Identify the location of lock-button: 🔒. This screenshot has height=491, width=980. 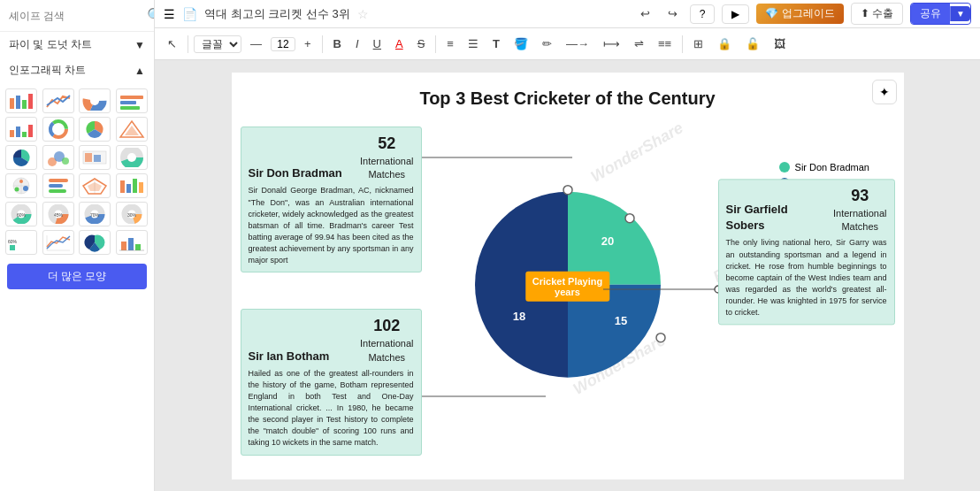
(724, 44).